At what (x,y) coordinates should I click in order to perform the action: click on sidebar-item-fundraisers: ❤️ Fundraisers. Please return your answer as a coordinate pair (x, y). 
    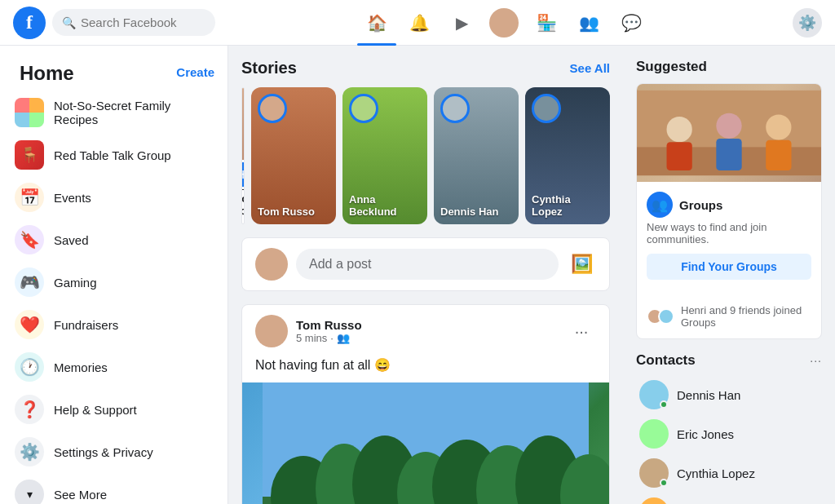
    Looking at the image, I should click on (114, 325).